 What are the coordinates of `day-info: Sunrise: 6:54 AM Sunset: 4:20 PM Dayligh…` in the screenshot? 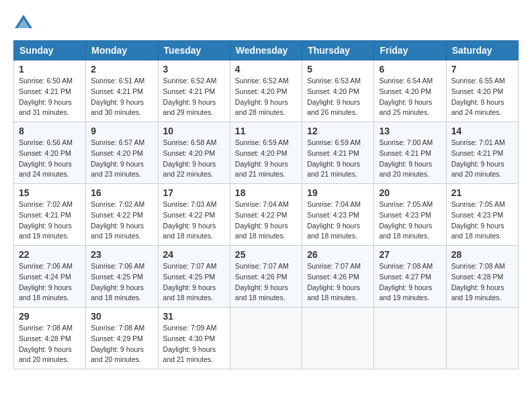 It's located at (410, 97).